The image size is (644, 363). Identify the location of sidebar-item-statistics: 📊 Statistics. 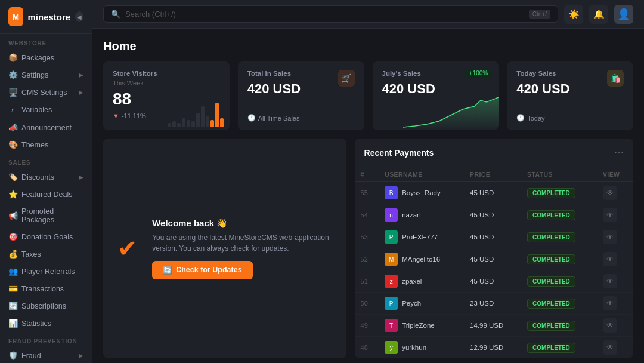
(46, 324).